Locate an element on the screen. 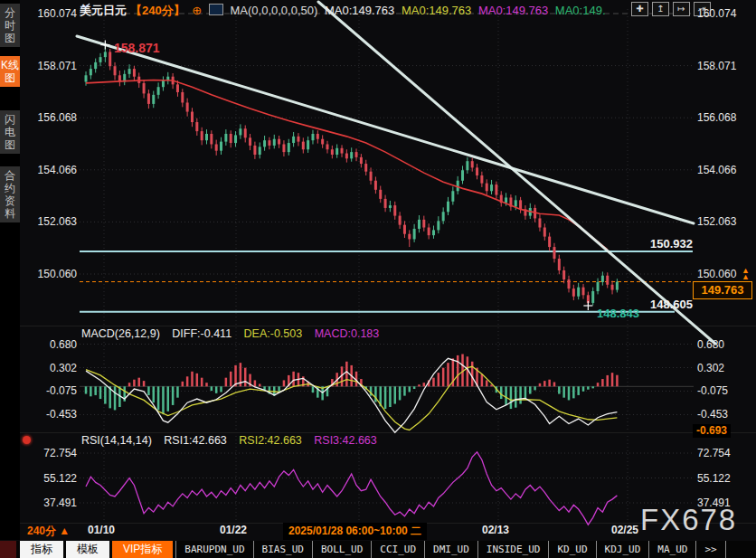  indicator-button-cci-ud: CCI_UD is located at coordinates (398, 550).